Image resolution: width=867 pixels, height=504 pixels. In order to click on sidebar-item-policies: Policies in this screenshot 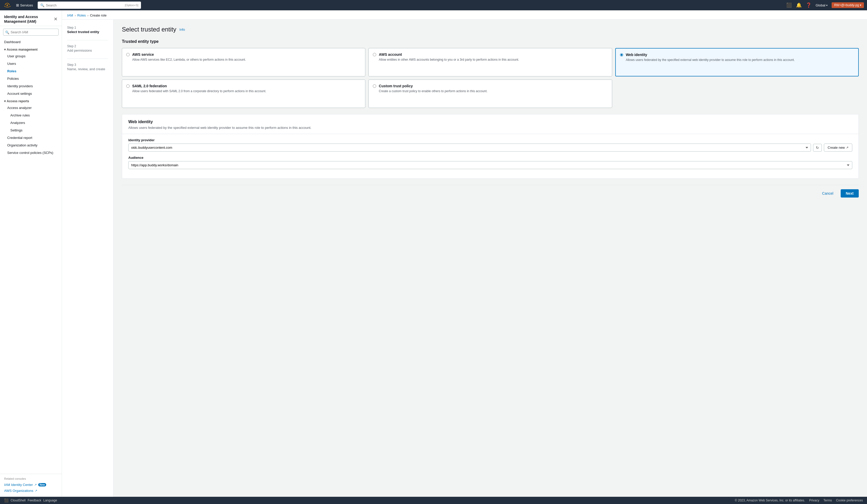, I will do `click(31, 78)`.